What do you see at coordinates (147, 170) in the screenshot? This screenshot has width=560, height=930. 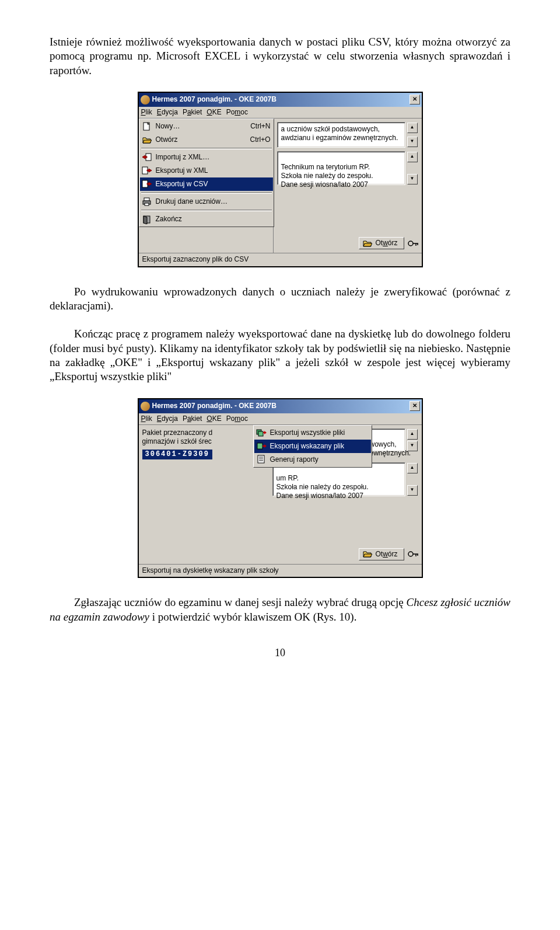 I see `export-xml-icon` at bounding box center [147, 170].